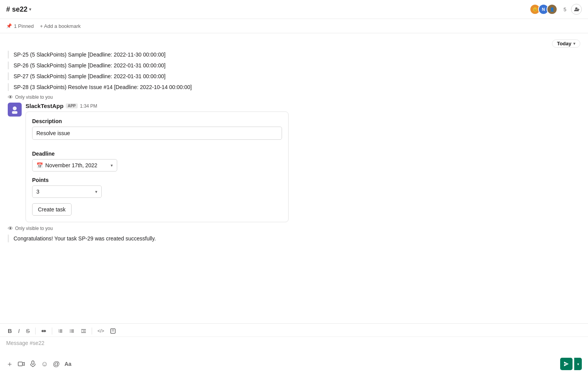  Describe the element at coordinates (10, 97) in the screenshot. I see `eye-icon: 👁` at that location.